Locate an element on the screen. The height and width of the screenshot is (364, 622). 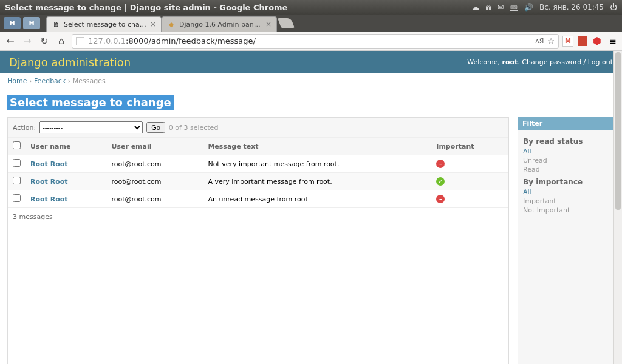
reload-button: ↻ is located at coordinates (44, 41).